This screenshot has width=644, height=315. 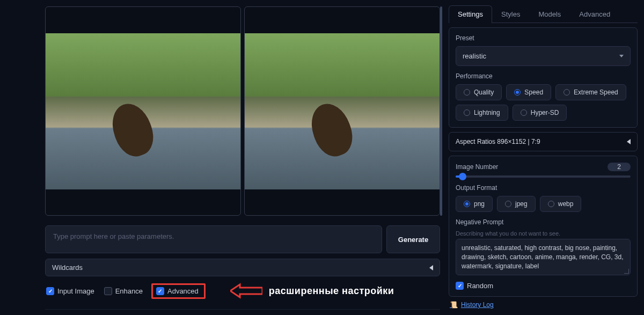 I want to click on format-png: png, so click(x=474, y=204).